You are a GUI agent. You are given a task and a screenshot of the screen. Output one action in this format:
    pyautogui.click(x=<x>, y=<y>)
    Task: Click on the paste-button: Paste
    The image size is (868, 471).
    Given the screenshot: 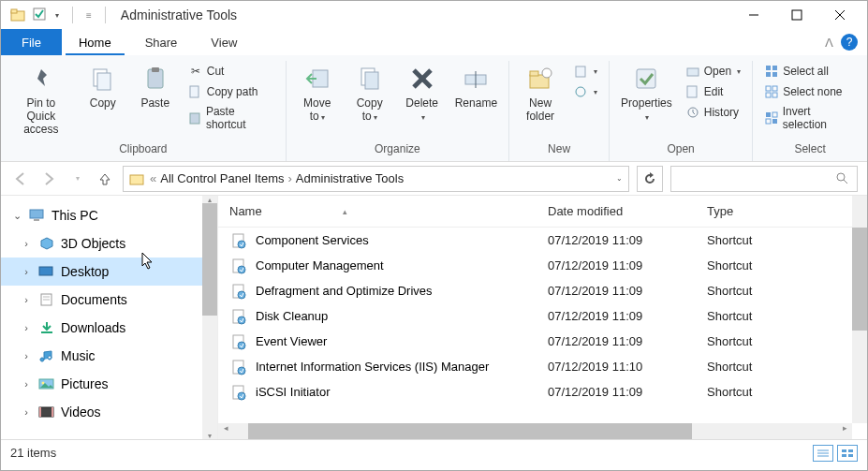 What is the action you would take?
    pyautogui.click(x=155, y=86)
    